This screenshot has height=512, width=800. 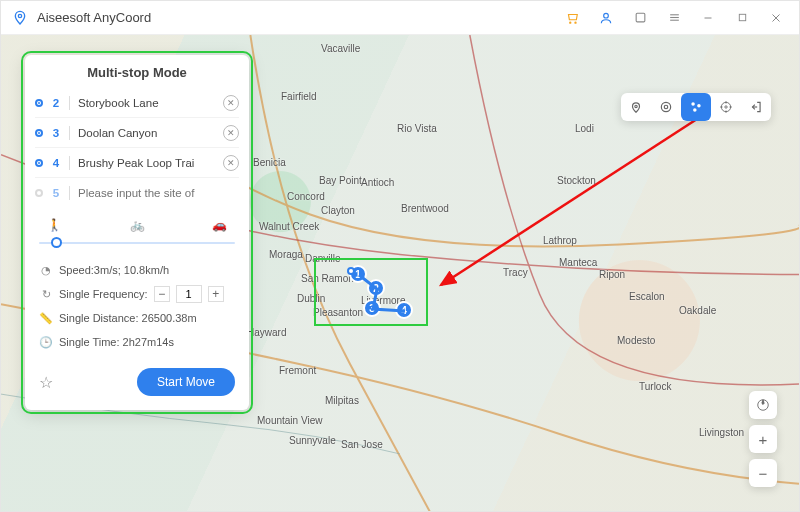 What do you see at coordinates (114, 270) in the screenshot?
I see `speed-label: Speed:3m/s; 10.8km/h` at bounding box center [114, 270].